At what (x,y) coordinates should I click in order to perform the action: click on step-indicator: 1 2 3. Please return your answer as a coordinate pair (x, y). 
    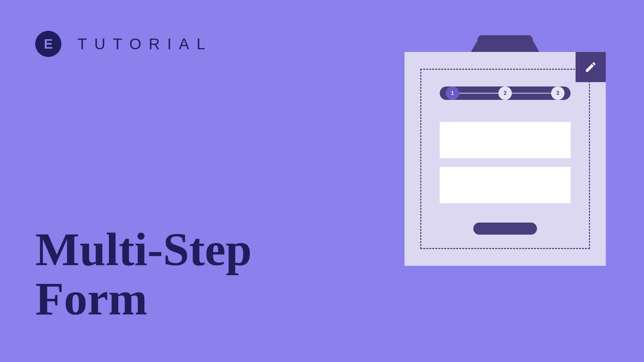
    Looking at the image, I should click on (505, 93).